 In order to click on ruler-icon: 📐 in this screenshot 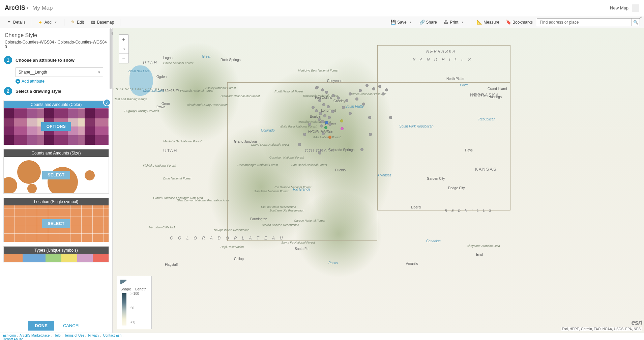, I will do `click(479, 22)`.